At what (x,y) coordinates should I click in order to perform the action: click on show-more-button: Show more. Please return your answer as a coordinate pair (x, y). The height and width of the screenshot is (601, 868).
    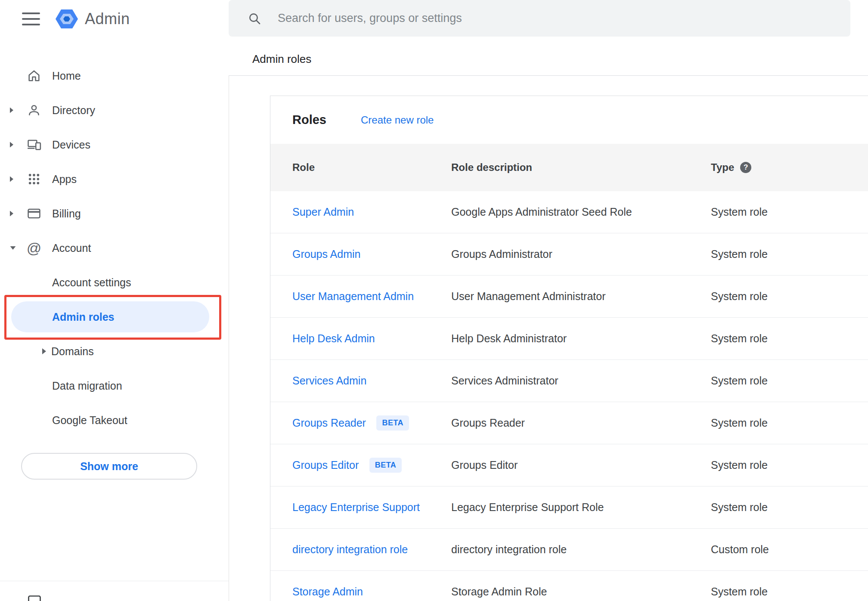
    Looking at the image, I should click on (109, 466).